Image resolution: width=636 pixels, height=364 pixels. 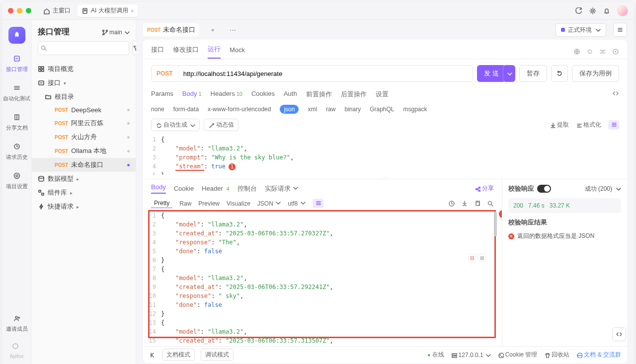 What do you see at coordinates (186, 109) in the screenshot?
I see `body-type-formdata: form-data` at bounding box center [186, 109].